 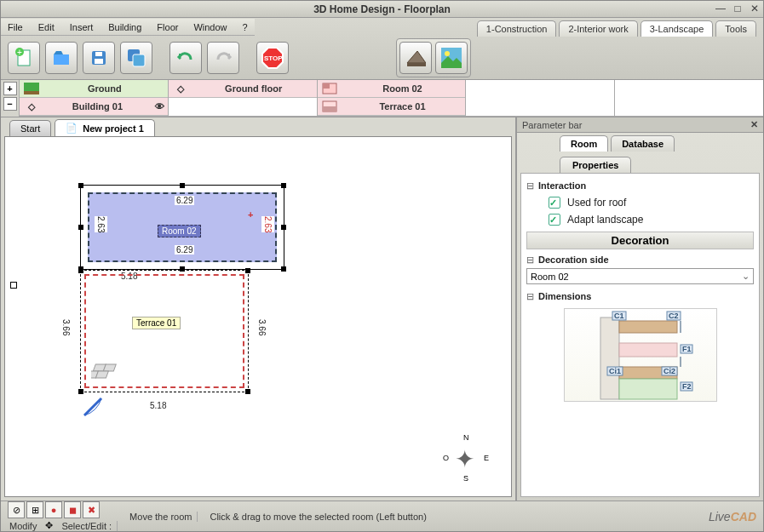 I want to click on tab-tools: Tools, so click(x=736, y=29).